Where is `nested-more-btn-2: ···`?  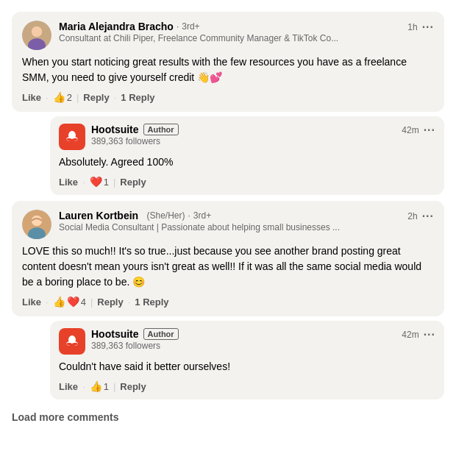
nested-more-btn-2: ··· is located at coordinates (430, 335).